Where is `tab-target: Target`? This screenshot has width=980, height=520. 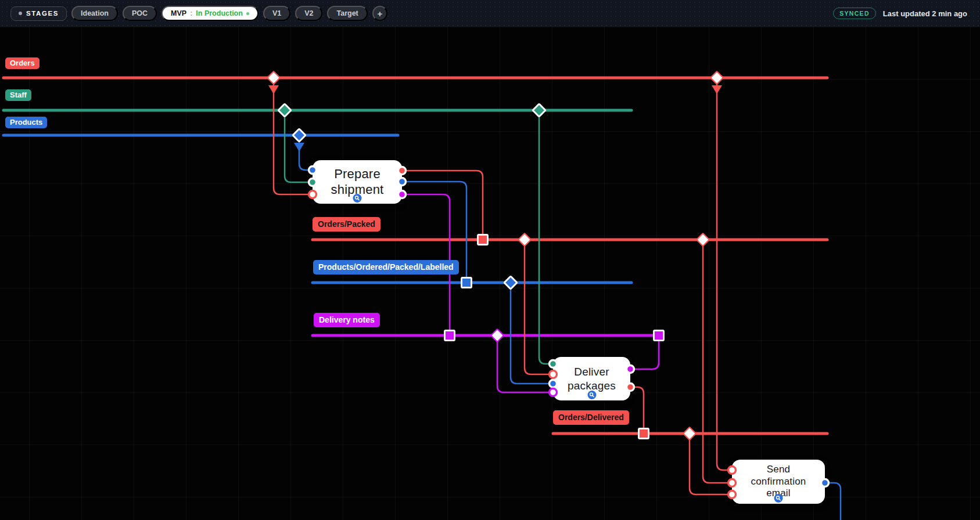
tab-target: Target is located at coordinates (347, 13).